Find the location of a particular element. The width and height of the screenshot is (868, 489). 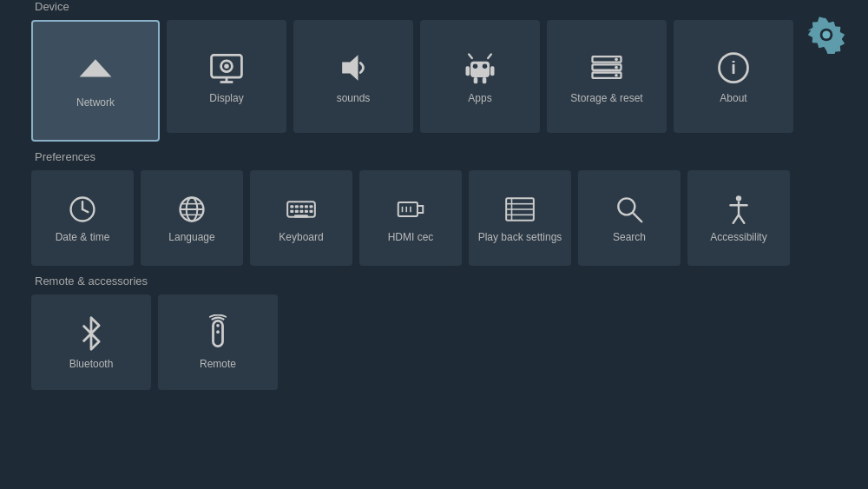

apps-icon is located at coordinates (480, 68).